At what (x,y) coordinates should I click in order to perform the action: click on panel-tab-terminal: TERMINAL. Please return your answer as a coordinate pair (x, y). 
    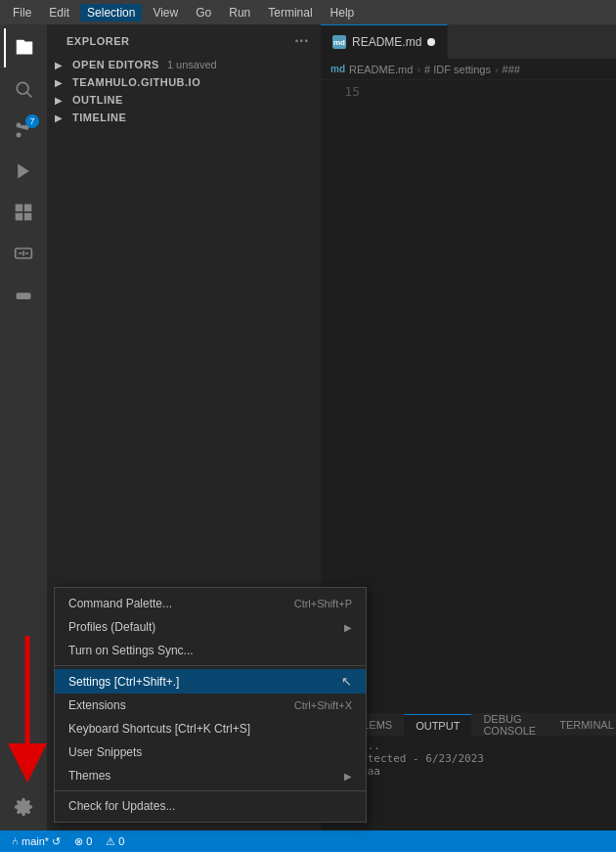
    Looking at the image, I should click on (582, 725).